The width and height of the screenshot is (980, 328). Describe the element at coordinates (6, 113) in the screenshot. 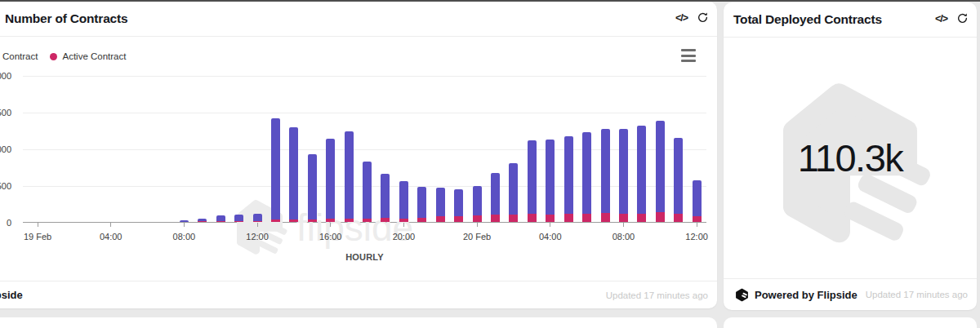

I see `y-axis-label: 1,500` at that location.